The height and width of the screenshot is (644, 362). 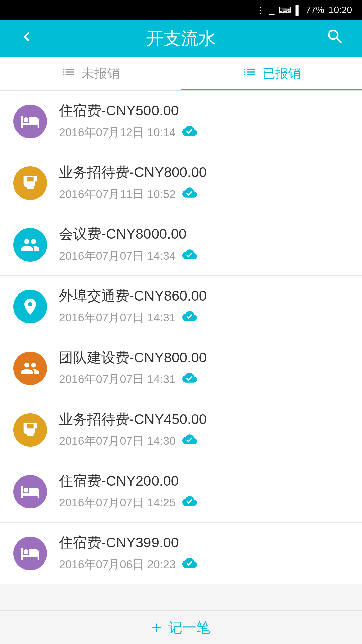 I want to click on search-button, so click(x=335, y=39).